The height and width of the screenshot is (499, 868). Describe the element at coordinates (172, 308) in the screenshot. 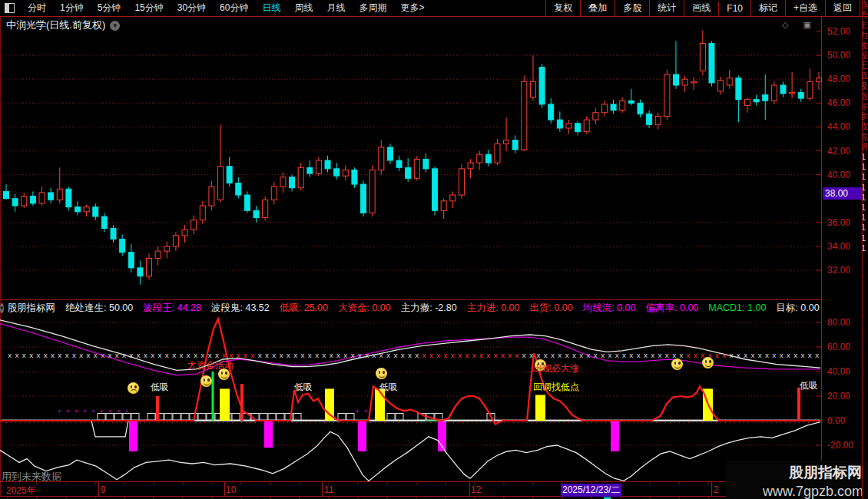

I see `indicator-value-波段王: 波段王: 44.28` at that location.